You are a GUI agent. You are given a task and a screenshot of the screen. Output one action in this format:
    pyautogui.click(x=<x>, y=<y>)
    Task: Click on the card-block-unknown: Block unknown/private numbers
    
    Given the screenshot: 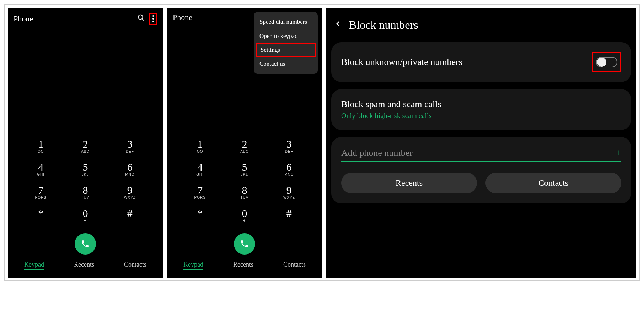 What is the action you would take?
    pyautogui.click(x=481, y=62)
    